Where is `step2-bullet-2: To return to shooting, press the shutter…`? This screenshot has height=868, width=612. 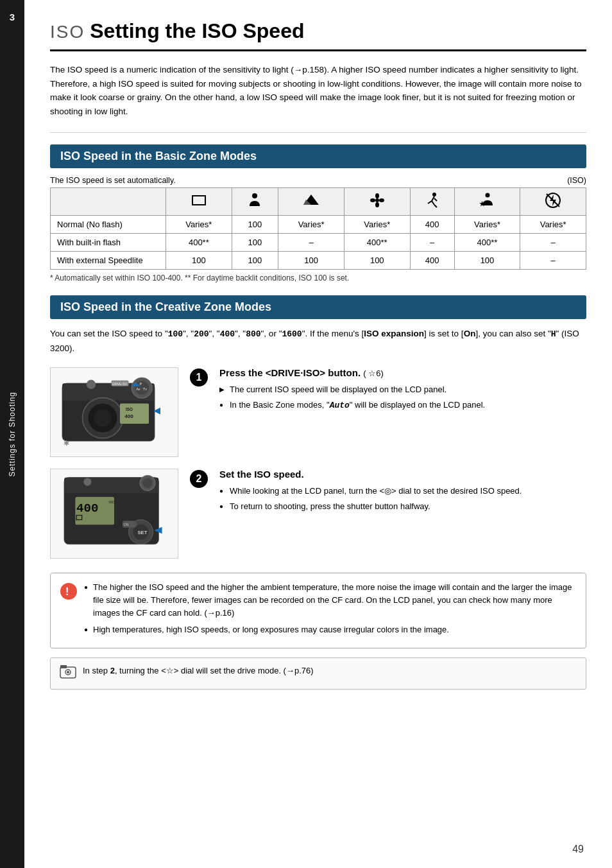 step2-bullet-2: To return to shooting, press the shutter… is located at coordinates (403, 507).